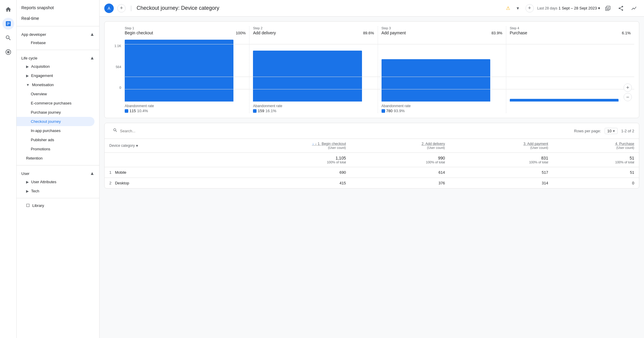 The image size is (644, 338). What do you see at coordinates (369, 33) in the screenshot?
I see `step-2-pct: 89.6%` at bounding box center [369, 33].